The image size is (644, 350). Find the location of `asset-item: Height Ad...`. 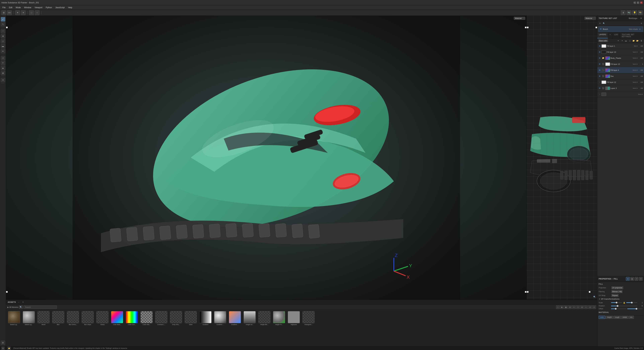

asset-item: Height Ad... is located at coordinates (250, 328).